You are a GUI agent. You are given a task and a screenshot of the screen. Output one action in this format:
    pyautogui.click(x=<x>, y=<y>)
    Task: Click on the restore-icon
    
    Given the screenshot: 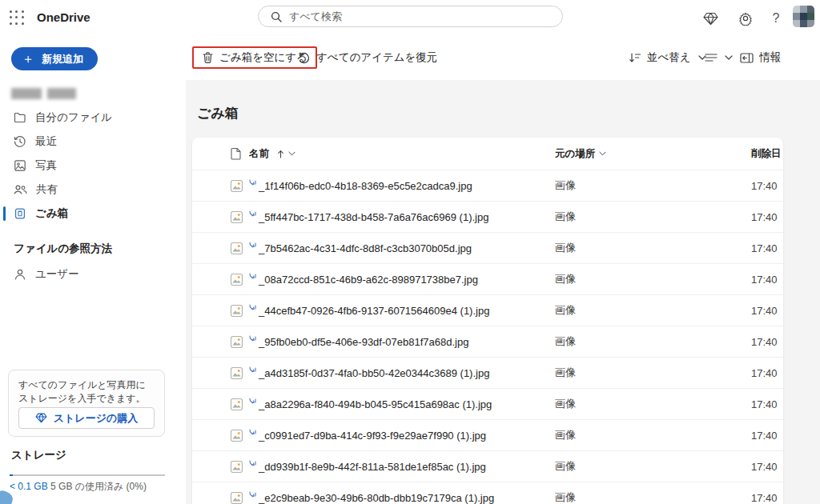 What is the action you would take?
    pyautogui.click(x=304, y=58)
    